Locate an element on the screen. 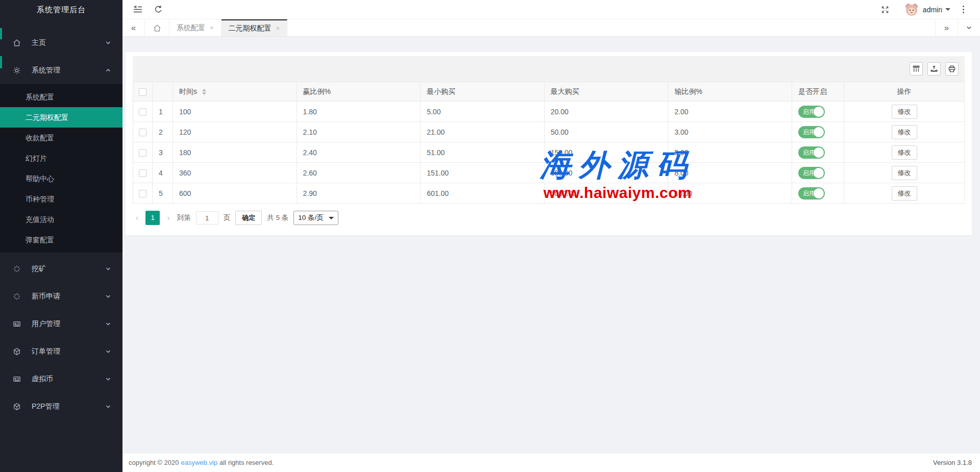 The image size is (980, 472). header-checkbox-cell is located at coordinates (143, 92).